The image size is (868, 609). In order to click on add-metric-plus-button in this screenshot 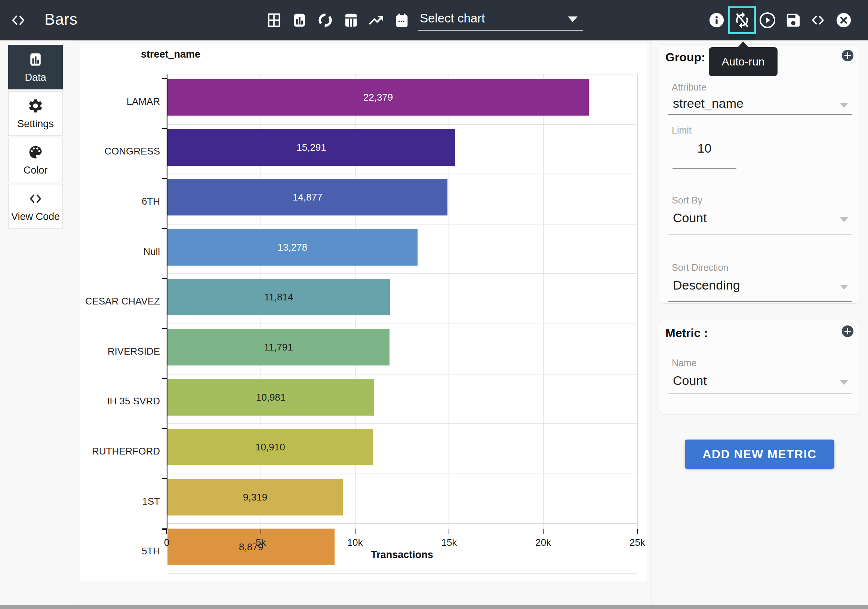, I will do `click(848, 331)`.